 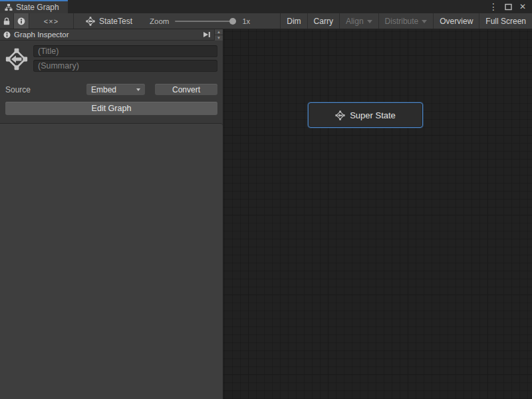 I want to click on align-button: Align, so click(x=359, y=21).